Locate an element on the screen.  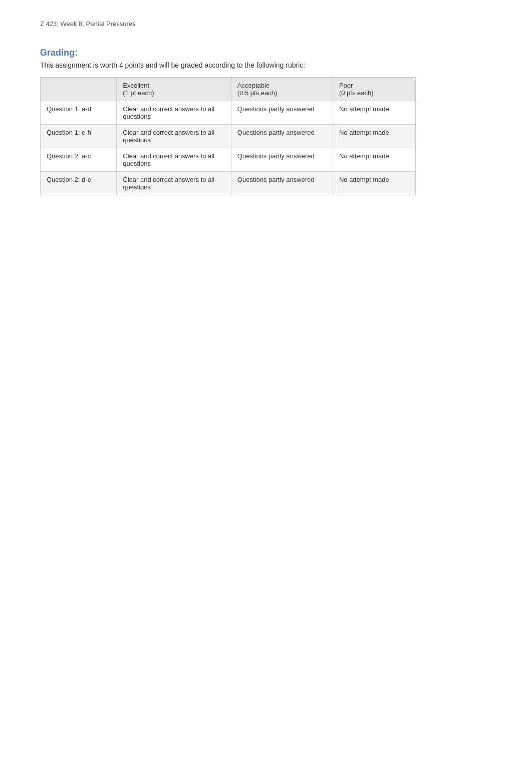
row-2-excellent: Clear and correct answers to all questio… is located at coordinates (174, 136).